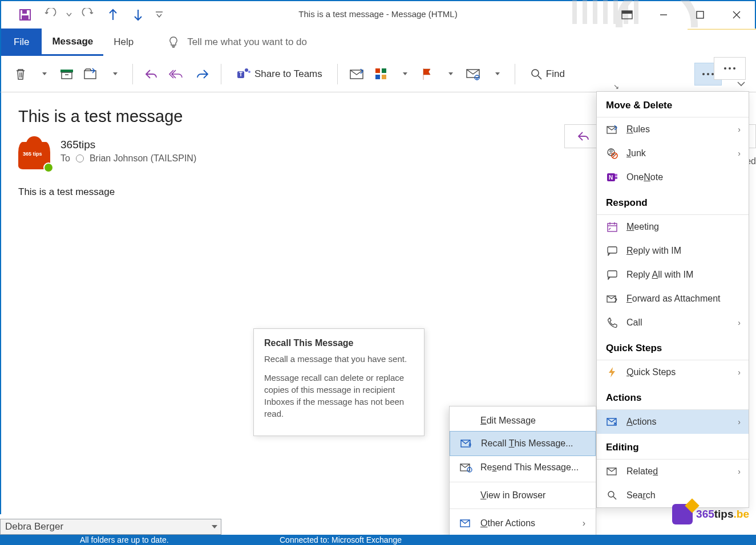 This screenshot has width=756, height=545. Describe the element at coordinates (378, 74) in the screenshot. I see `ribbon: T Share to Teams ↘ Find` at that location.